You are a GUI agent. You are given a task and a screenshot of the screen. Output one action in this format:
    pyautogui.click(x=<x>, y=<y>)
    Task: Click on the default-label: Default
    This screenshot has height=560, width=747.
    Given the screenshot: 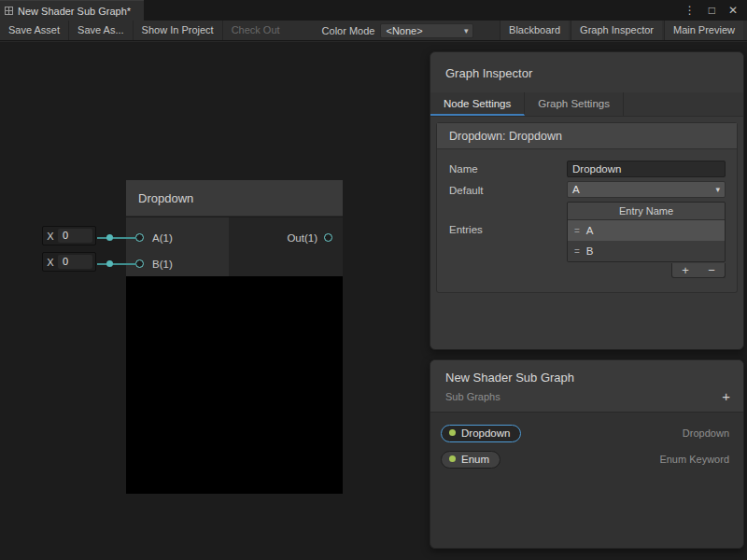 What is the action you would take?
    pyautogui.click(x=508, y=189)
    